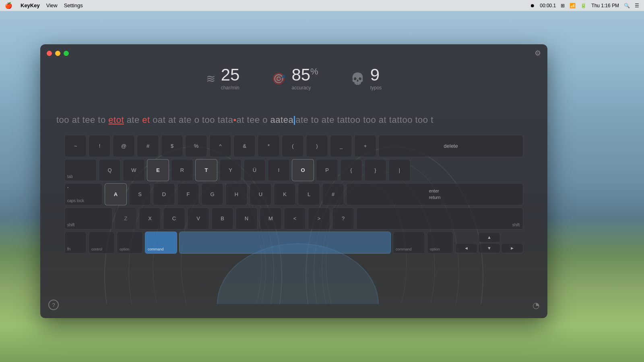 The width and height of the screenshot is (644, 362). I want to click on key-i: I, so click(279, 170).